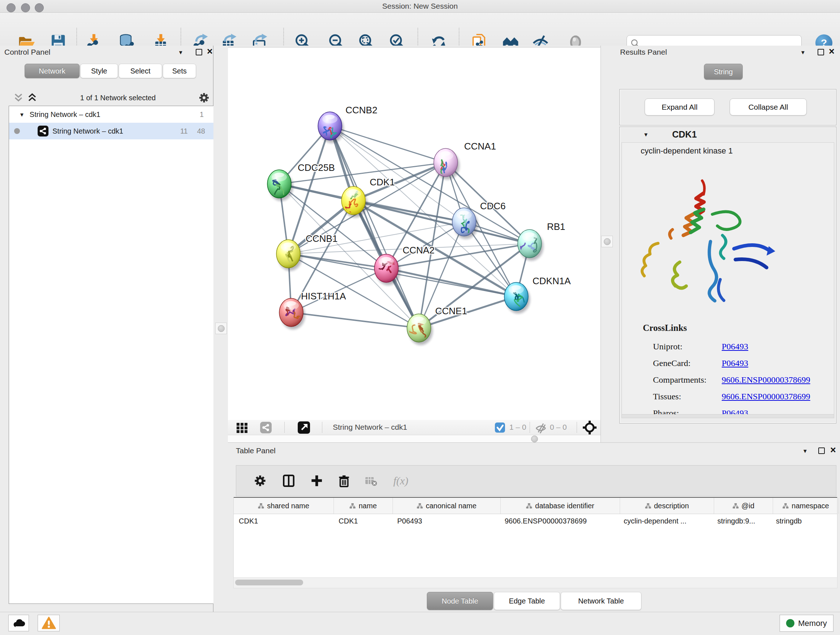 The image size is (840, 635). Describe the element at coordinates (832, 52) in the screenshot. I see `results-panel-close-icon: ×` at that location.